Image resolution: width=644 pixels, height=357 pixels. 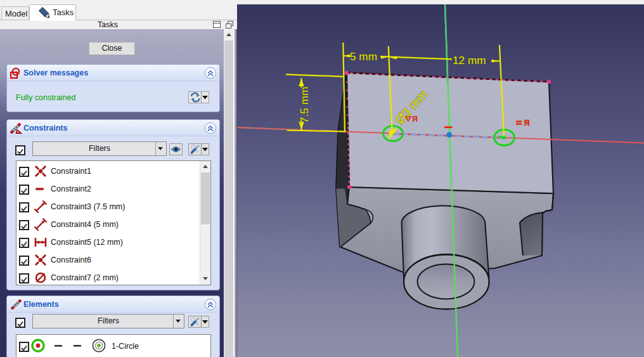 I want to click on svg-text: 5 mm, so click(x=364, y=56).